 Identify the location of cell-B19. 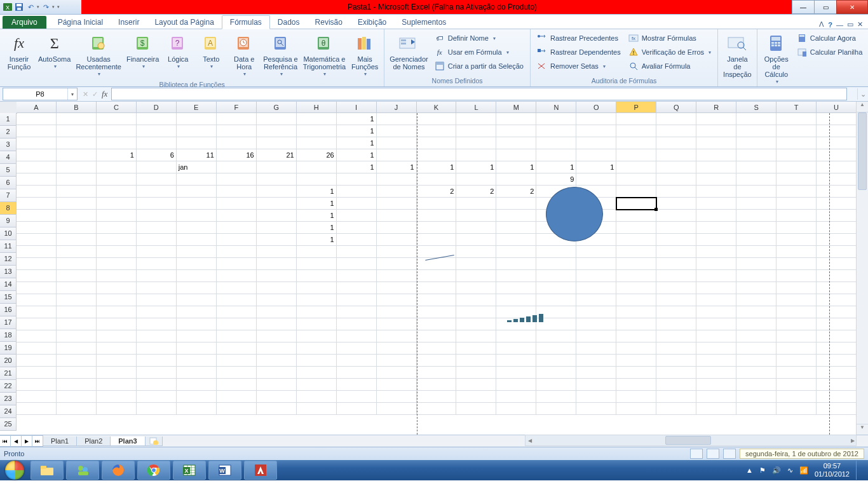
(76, 337).